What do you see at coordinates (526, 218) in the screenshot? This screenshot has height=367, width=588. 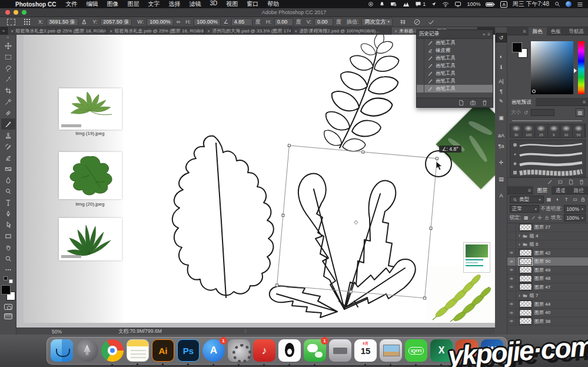 I see `lock-transparent-icon: ▦` at bounding box center [526, 218].